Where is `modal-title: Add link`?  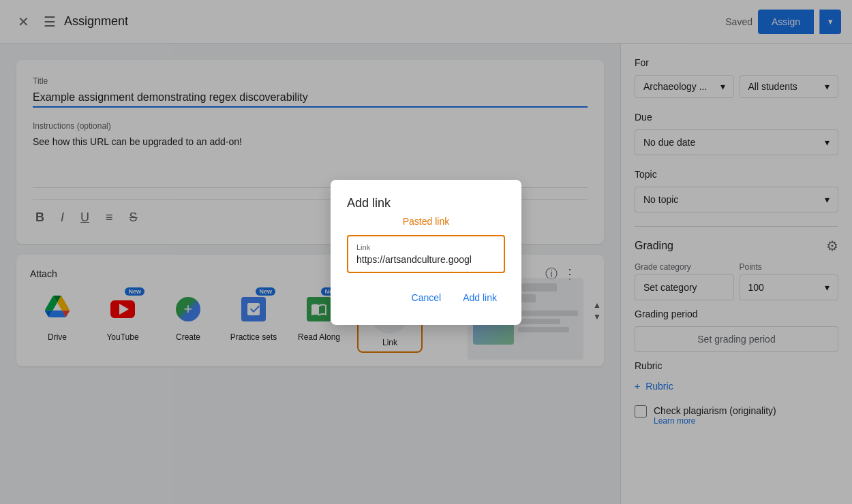 modal-title: Add link is located at coordinates (426, 203).